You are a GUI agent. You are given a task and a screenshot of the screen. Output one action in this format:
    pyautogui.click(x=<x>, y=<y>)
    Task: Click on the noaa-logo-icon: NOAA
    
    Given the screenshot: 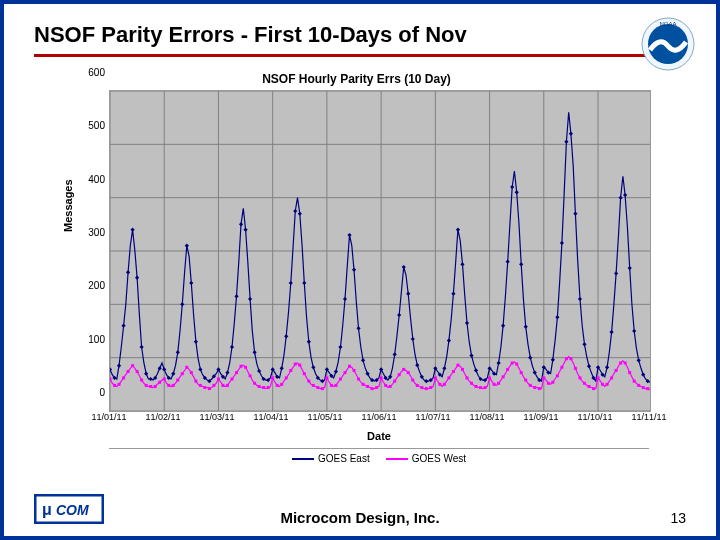 What is the action you would take?
    pyautogui.click(x=668, y=46)
    